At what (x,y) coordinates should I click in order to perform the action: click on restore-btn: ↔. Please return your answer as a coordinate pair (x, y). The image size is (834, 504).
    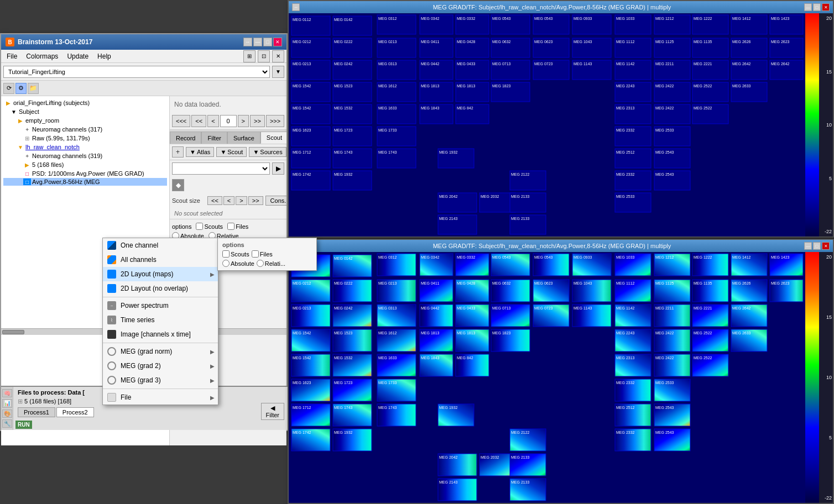
    Looking at the image, I should click on (248, 42).